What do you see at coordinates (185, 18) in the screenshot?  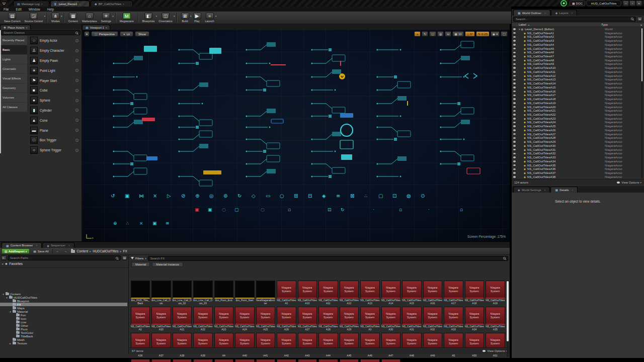 I see `build-button: ⊠Build▾` at bounding box center [185, 18].